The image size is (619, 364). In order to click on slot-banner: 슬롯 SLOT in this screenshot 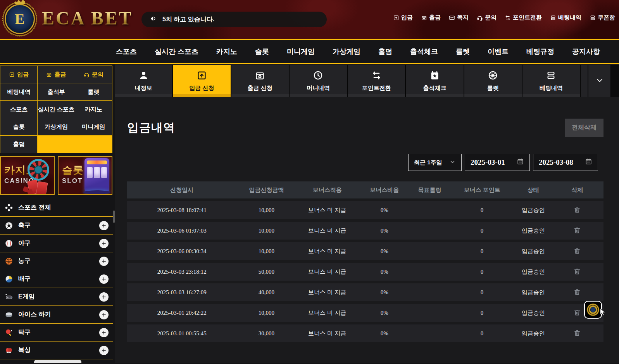, I will do `click(85, 176)`.